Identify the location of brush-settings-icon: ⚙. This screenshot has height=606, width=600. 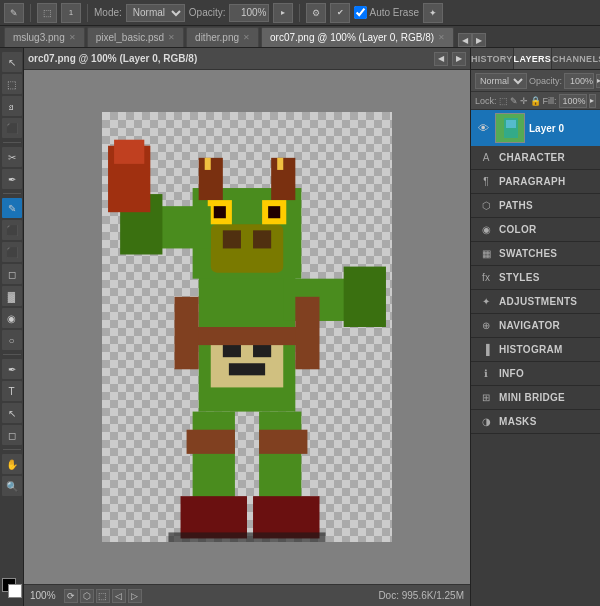
(316, 13).